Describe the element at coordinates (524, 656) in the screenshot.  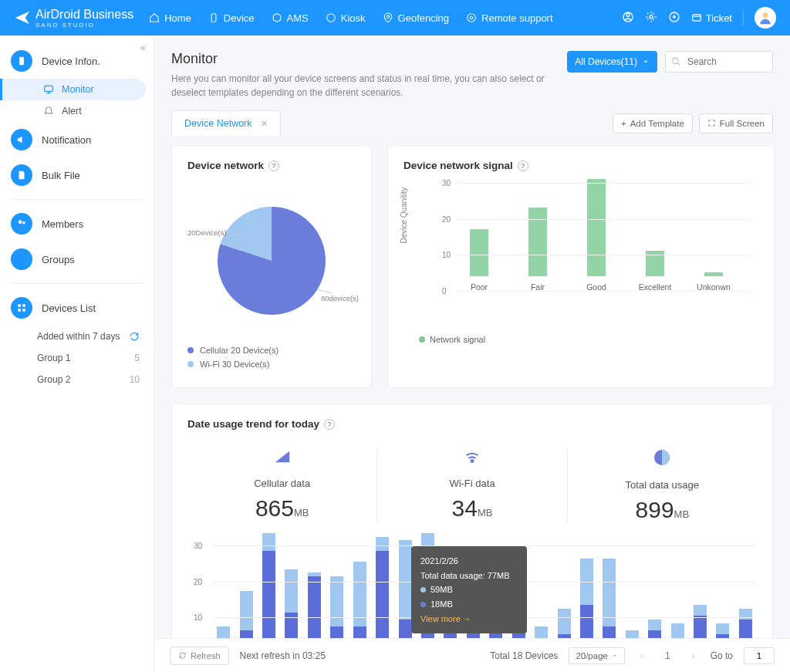
I see `total-devices-text: Total 18 Devices` at that location.